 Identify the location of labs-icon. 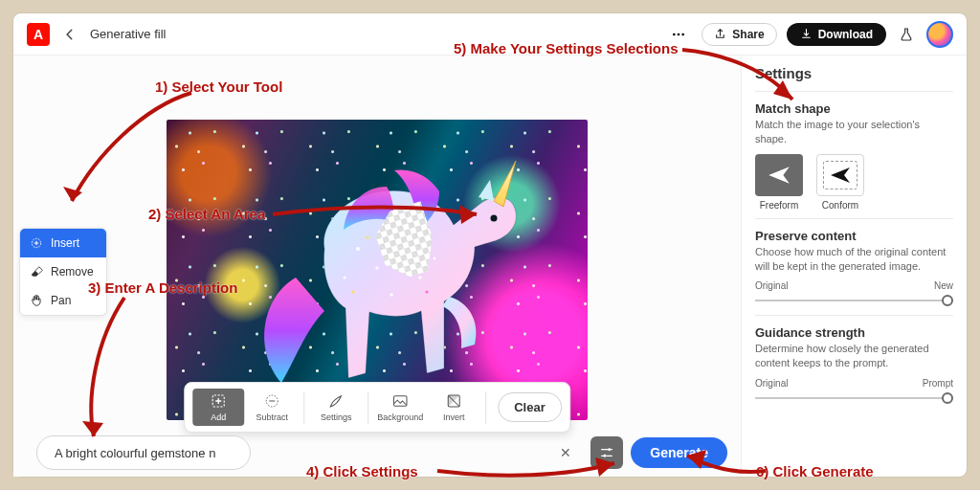
(906, 34).